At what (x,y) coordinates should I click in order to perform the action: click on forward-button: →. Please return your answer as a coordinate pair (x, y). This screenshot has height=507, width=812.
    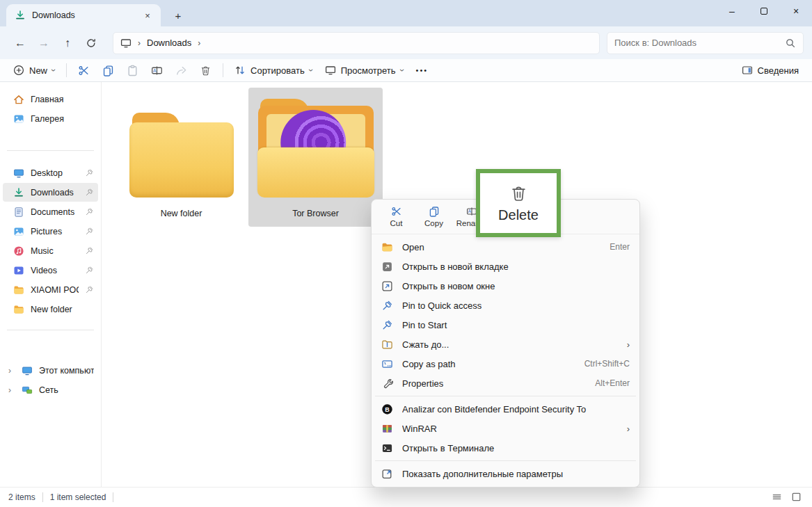
    Looking at the image, I should click on (44, 43).